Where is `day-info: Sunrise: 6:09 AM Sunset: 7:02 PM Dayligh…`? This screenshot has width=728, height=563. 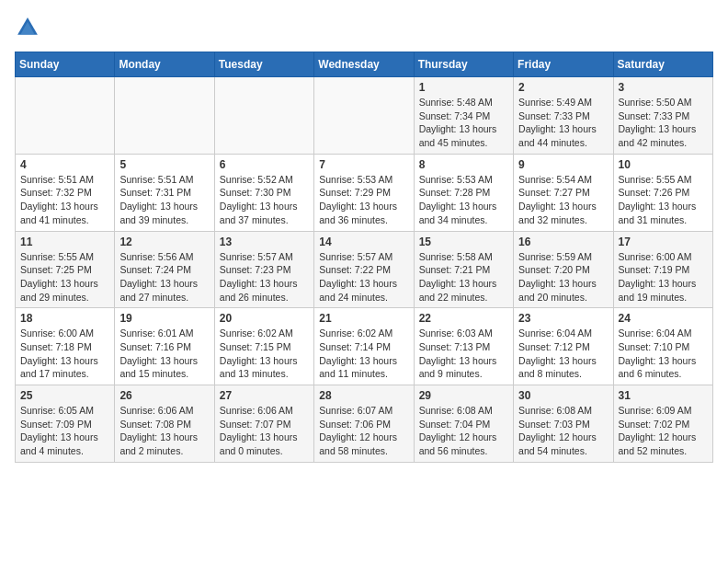
day-info: Sunrise: 6:09 AM Sunset: 7:02 PM Dayligh… is located at coordinates (664, 431).